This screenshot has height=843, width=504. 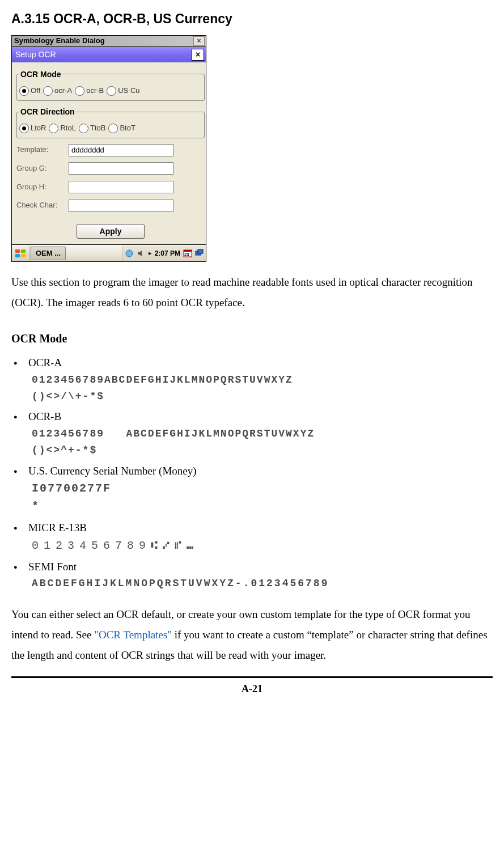 I want to click on list-item-ocr-b: OCR-B 0123456789 ABCDEFGHIJKLMNOPQRSTUVW…, so click(x=253, y=433).